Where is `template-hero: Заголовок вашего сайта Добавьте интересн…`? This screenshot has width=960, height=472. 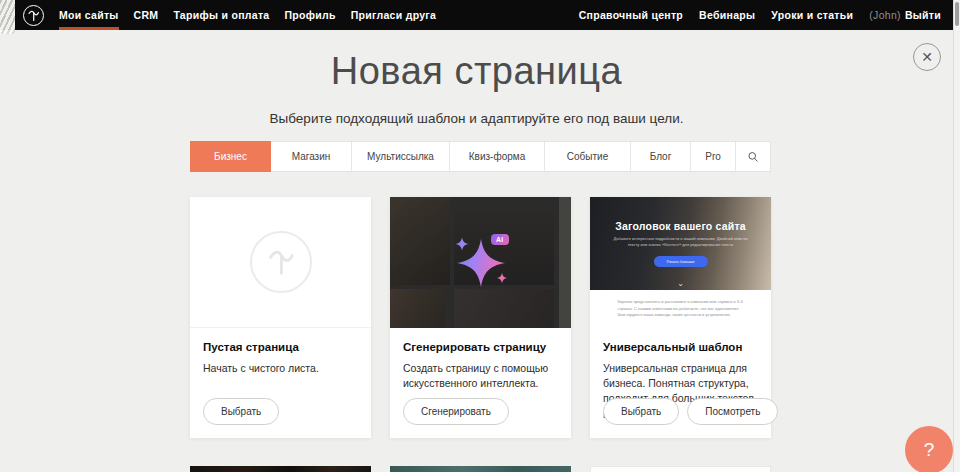
template-hero: Заголовок вашего сайта Добавьте интересн… is located at coordinates (680, 244).